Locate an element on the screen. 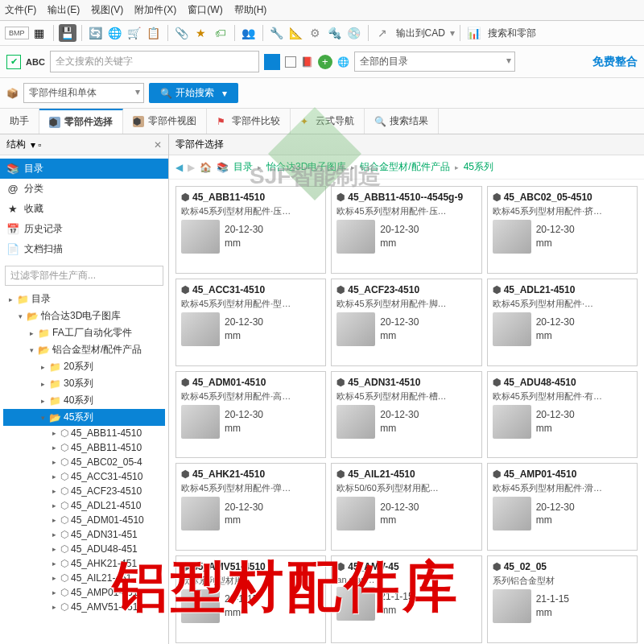 This screenshot has width=644, height=644. cart-icon: 🛒 is located at coordinates (134, 33).